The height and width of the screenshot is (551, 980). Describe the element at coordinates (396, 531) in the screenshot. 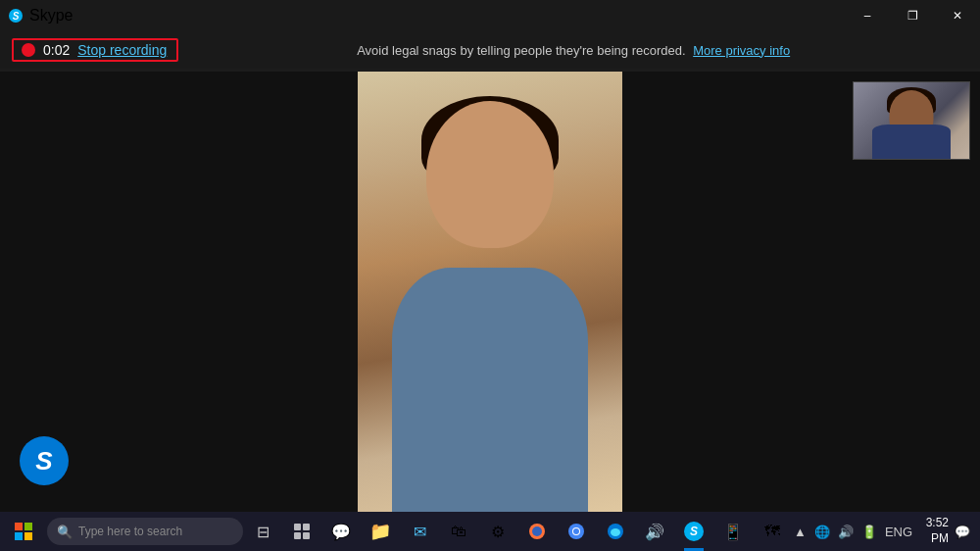

I see `taskbar-left: 🔍 ⊟ 💬 📁 ✉` at that location.